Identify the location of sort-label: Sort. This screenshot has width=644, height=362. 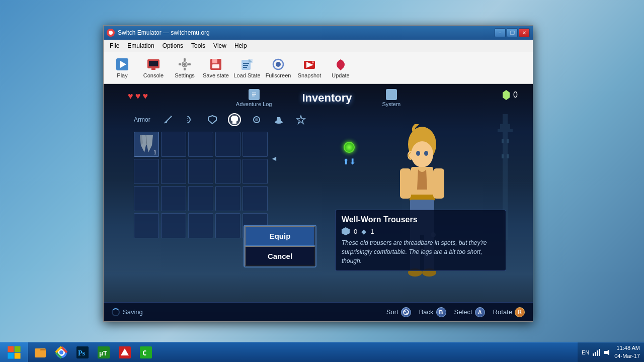
(392, 312).